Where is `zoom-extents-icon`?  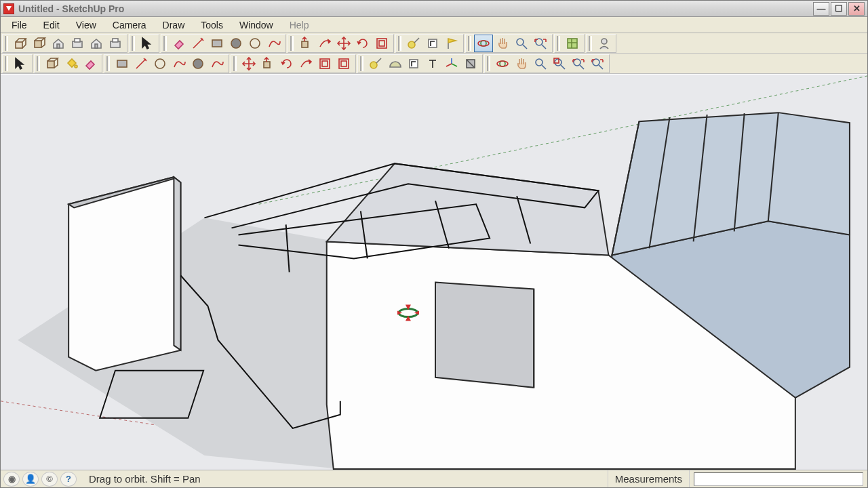 zoom-extents-icon is located at coordinates (540, 43).